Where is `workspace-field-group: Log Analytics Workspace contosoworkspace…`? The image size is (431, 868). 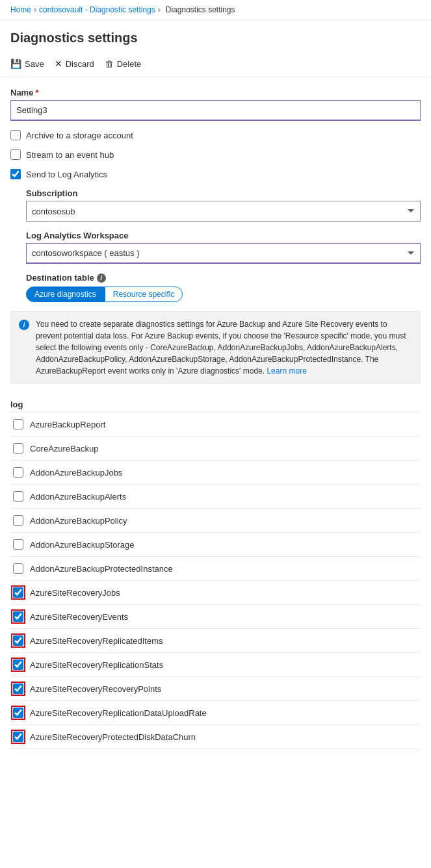 workspace-field-group: Log Analytics Workspace contosoworkspace… is located at coordinates (224, 247).